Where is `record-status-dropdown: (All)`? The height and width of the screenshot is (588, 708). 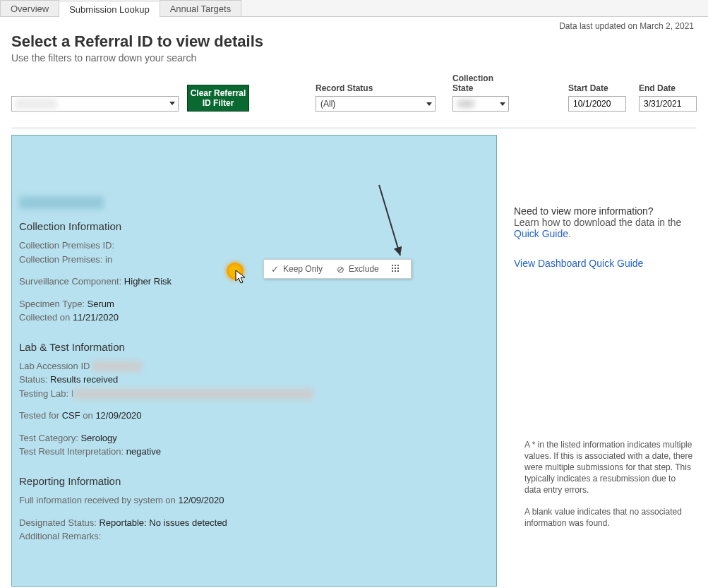
record-status-dropdown: (All) is located at coordinates (376, 104).